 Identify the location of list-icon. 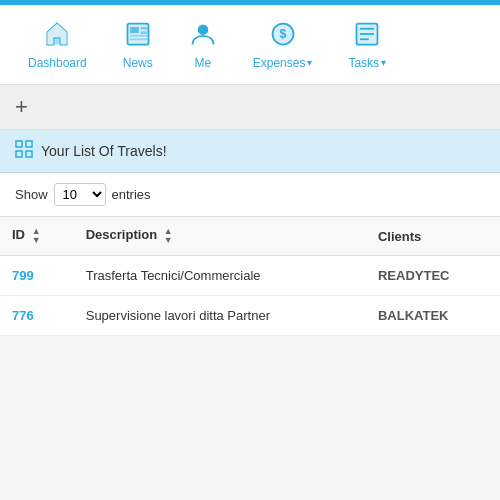
(367, 36).